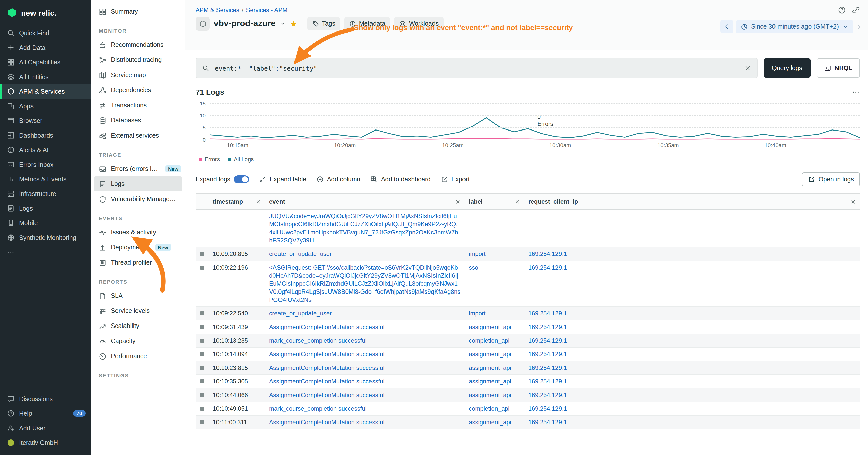 This screenshot has width=868, height=455. Describe the element at coordinates (45, 48) in the screenshot. I see `sidebar-item-add-data: Add Data` at that location.